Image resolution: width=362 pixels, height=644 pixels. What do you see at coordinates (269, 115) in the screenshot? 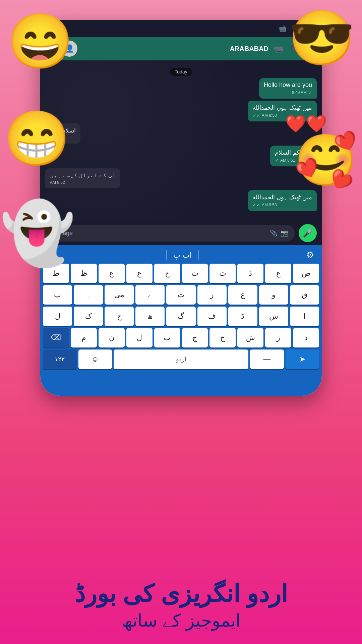
I see `message-time: 8:50 AM` at bounding box center [269, 115].